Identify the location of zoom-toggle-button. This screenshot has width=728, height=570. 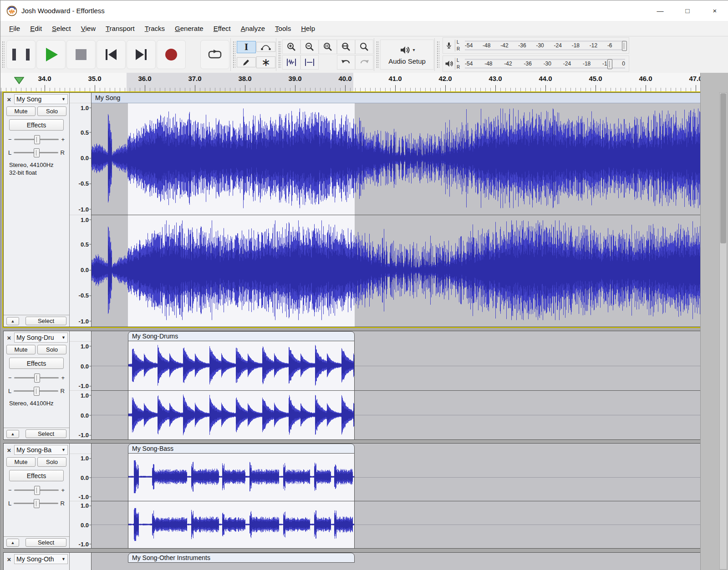
(364, 47).